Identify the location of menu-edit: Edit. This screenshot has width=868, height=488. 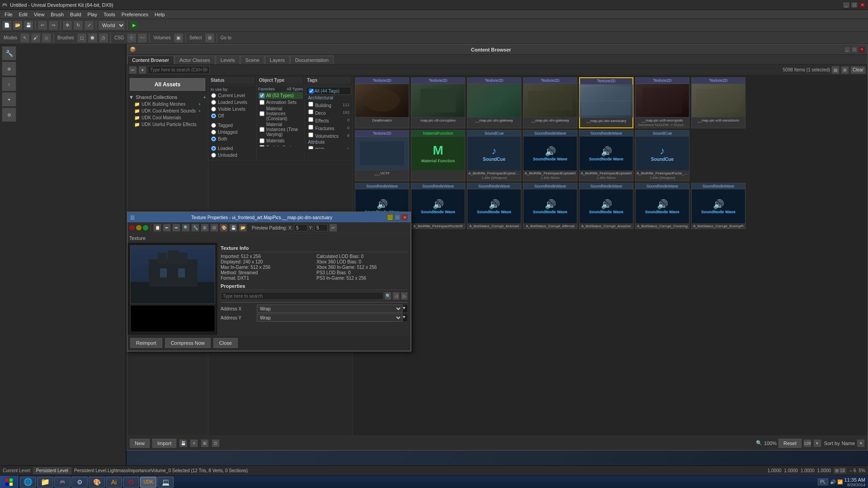
(24, 14).